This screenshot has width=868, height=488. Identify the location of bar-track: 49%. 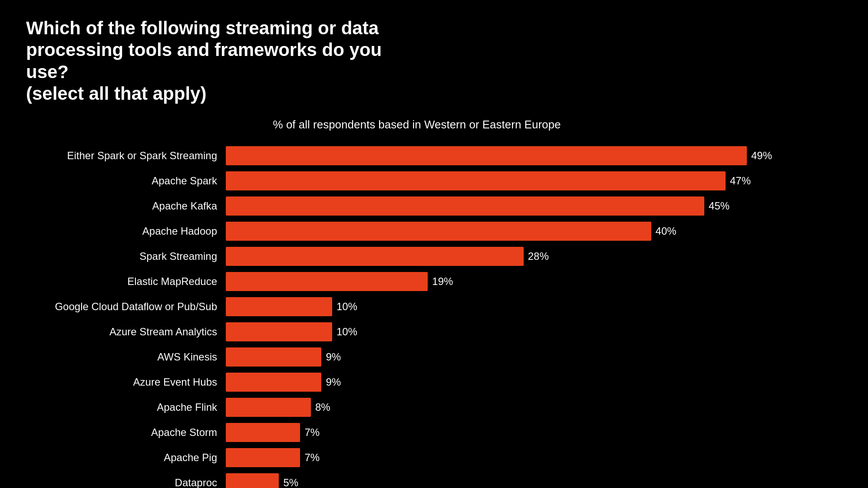
(517, 156).